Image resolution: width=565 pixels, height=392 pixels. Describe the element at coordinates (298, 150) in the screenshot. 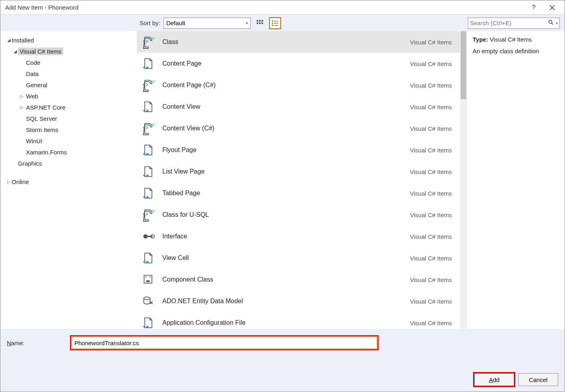

I see `template-item: Flyout PageVisual C# Items` at that location.